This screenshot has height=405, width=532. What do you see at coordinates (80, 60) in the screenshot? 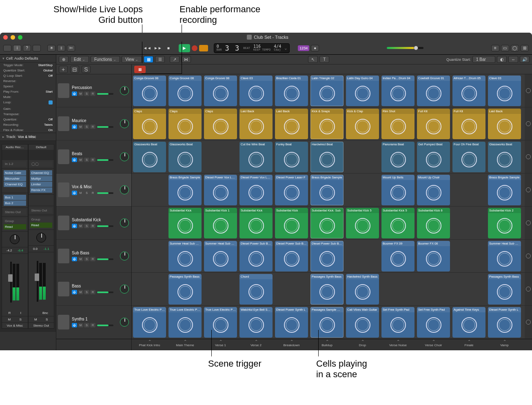
I see `edit-menu: Edit` at bounding box center [80, 60].